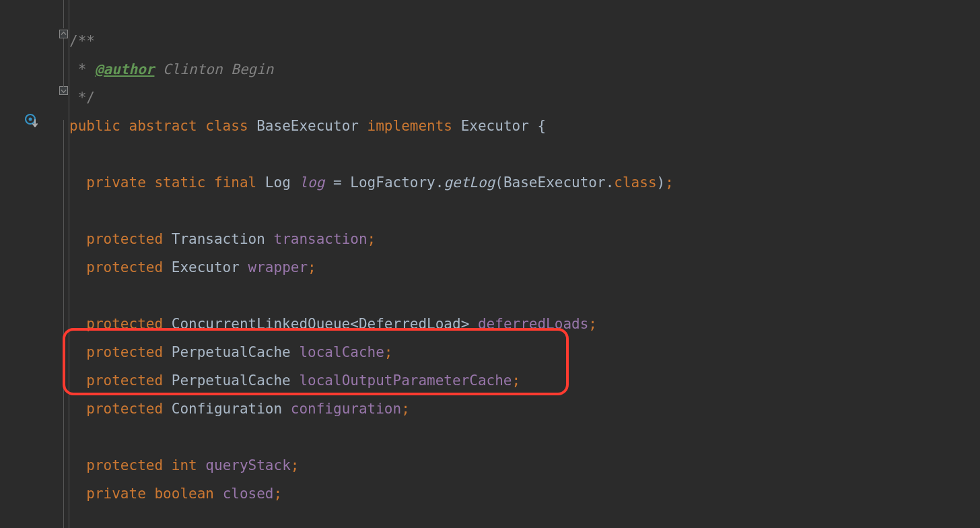 This screenshot has width=980, height=528. Describe the element at coordinates (226, 126) in the screenshot. I see `keyword-class: class` at that location.